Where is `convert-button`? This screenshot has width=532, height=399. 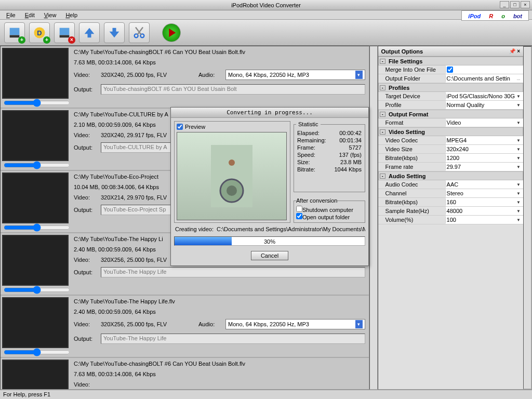 convert-button is located at coordinates (171, 33).